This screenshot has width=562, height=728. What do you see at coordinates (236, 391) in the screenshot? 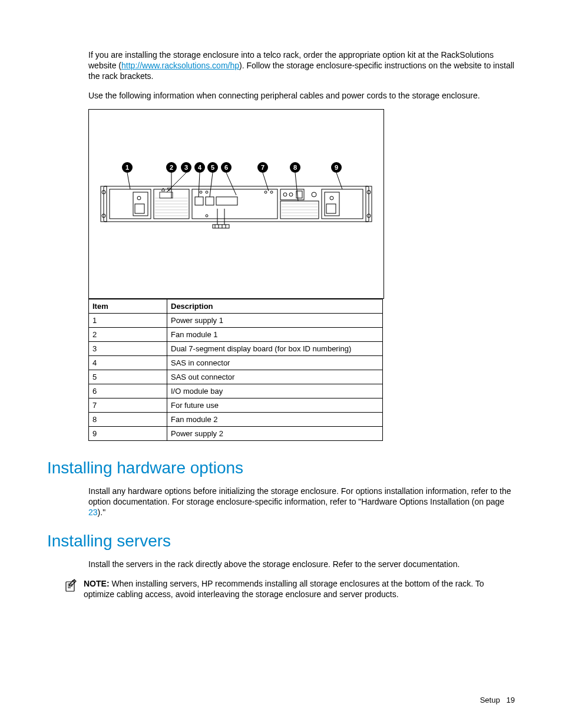
I see `table-row: 6I/O module bay` at bounding box center [236, 391].